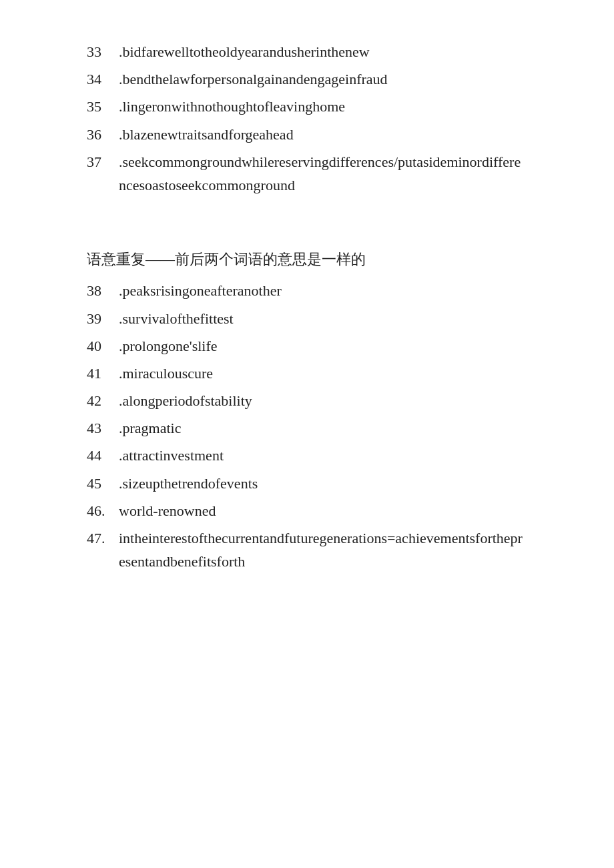  I want to click on item-number: 40, so click(103, 346).